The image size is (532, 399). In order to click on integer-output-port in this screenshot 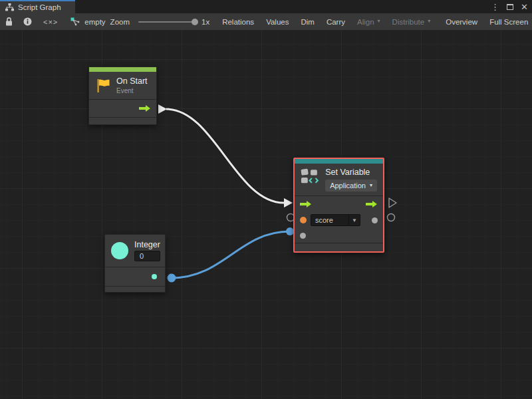, I will do `click(154, 277)`.